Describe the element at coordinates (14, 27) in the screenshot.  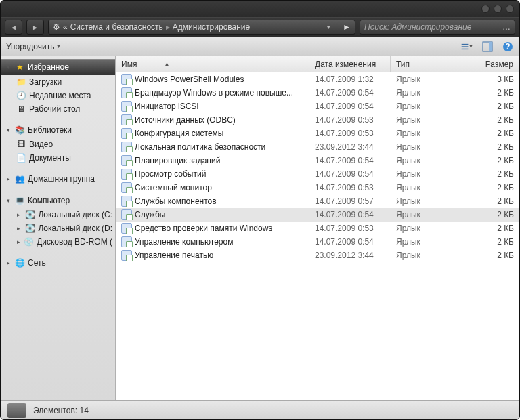
I see `back-button: ◄` at that location.